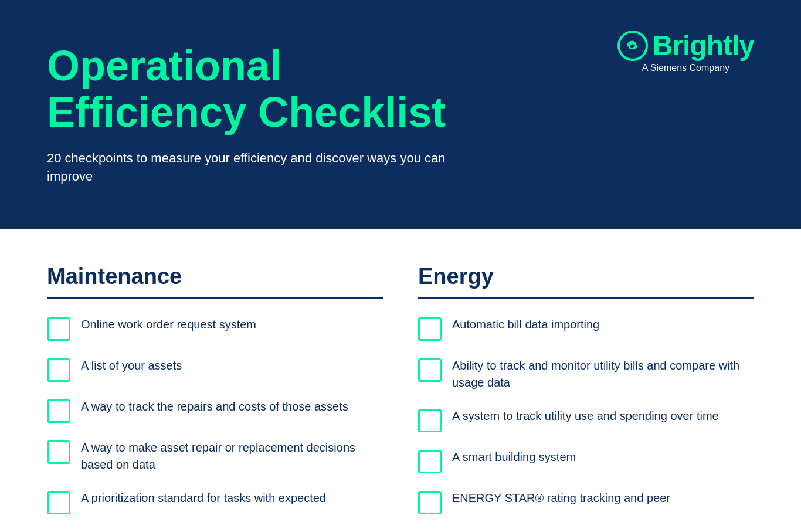 Image resolution: width=801 pixels, height=532 pixels. Describe the element at coordinates (215, 502) in the screenshot. I see `list-item: A prioritization standard for tasks with…` at that location.